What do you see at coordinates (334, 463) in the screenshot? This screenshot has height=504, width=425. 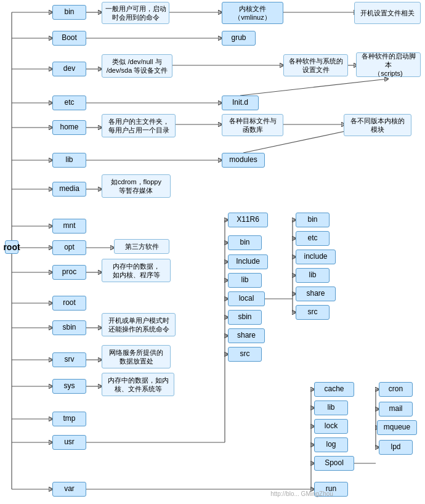 I see `var-spool-node: Spool` at bounding box center [334, 463].